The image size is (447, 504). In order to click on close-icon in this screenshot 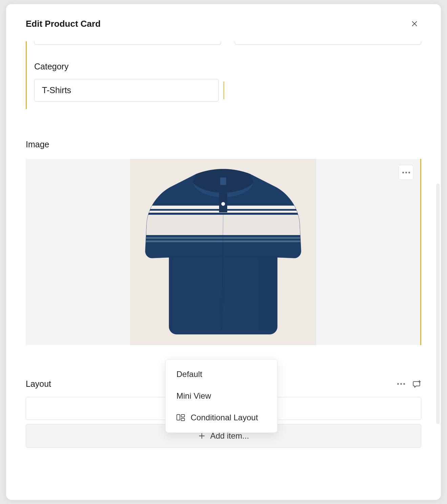, I will do `click(414, 24)`.